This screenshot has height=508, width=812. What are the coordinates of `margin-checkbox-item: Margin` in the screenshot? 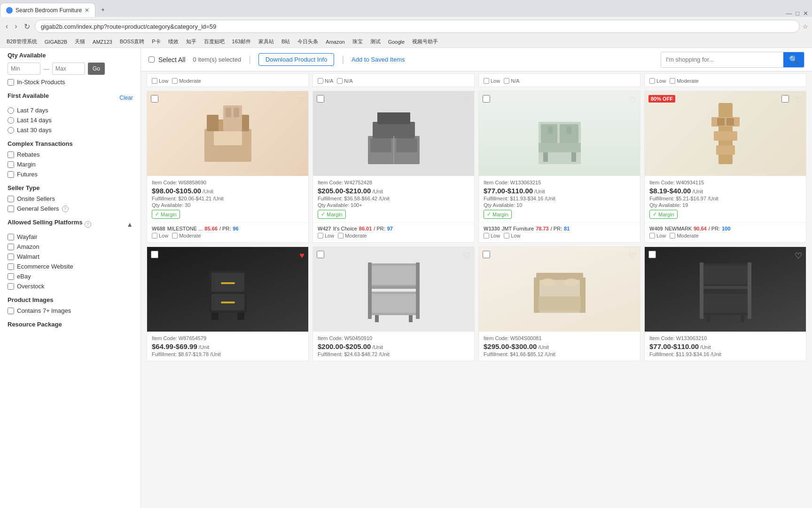 It's located at (70, 165).